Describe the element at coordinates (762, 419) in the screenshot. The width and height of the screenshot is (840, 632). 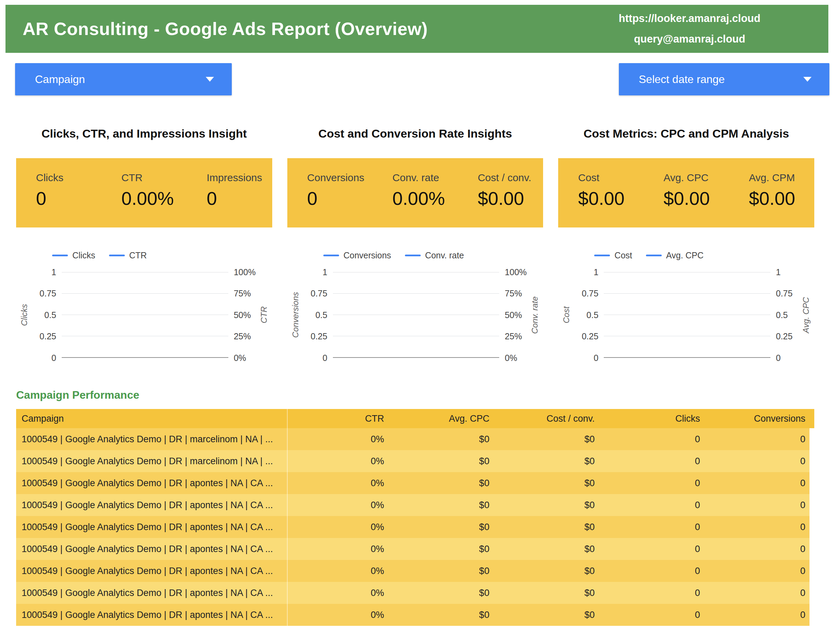
I see `column-header-conversions: Conversions` at that location.